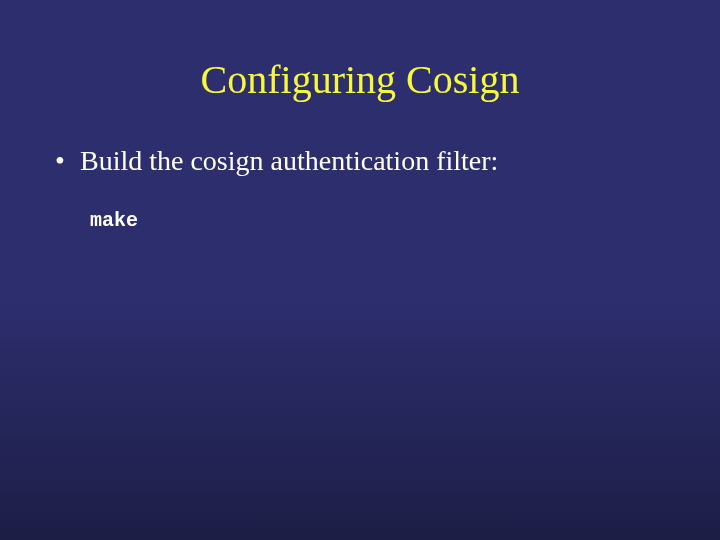 This screenshot has width=720, height=540. I want to click on bullet-item: • Build the cosign authentication filter…, so click(384, 161).